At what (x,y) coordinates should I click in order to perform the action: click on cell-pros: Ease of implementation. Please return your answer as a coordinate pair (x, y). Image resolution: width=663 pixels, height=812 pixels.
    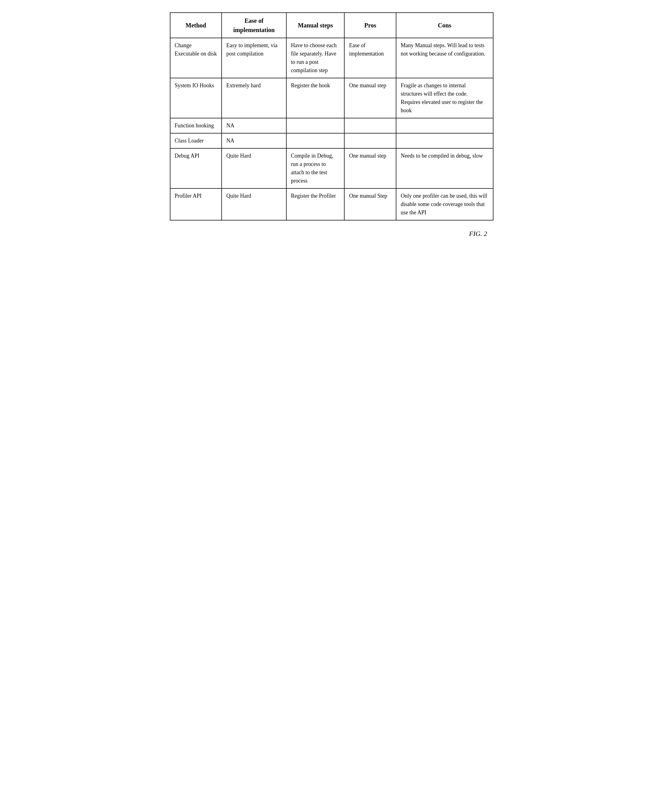
    Looking at the image, I should click on (370, 58).